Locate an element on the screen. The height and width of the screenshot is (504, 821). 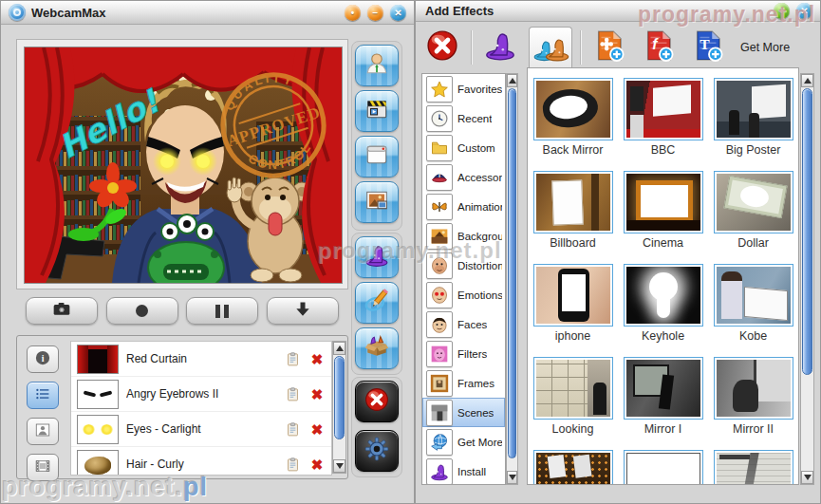
applied-effect-row: Angry Eyebrows II✖ is located at coordinates (201, 395).